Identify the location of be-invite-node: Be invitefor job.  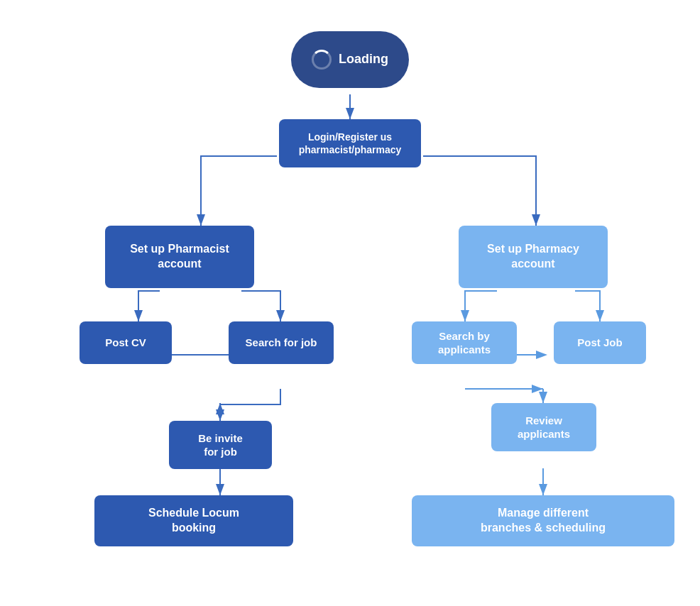
(220, 445).